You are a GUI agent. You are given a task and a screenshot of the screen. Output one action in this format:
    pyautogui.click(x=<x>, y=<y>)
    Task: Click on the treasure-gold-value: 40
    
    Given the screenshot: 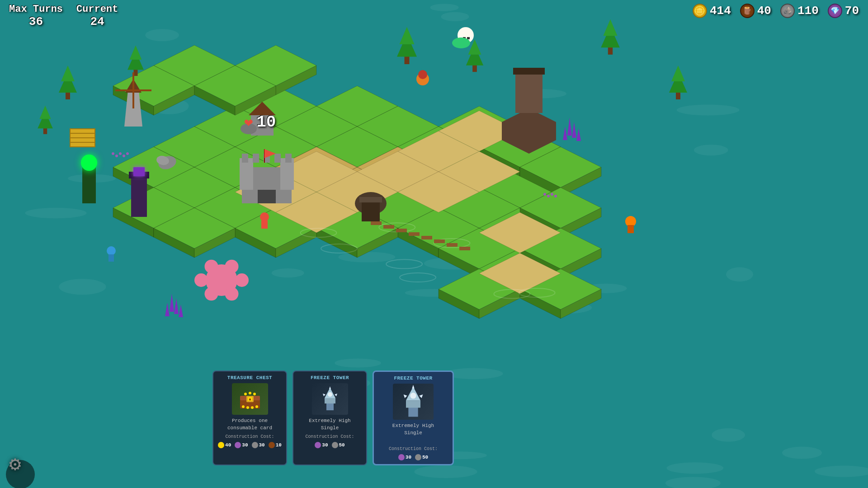 What is the action you would take?
    pyautogui.click(x=228, y=445)
    